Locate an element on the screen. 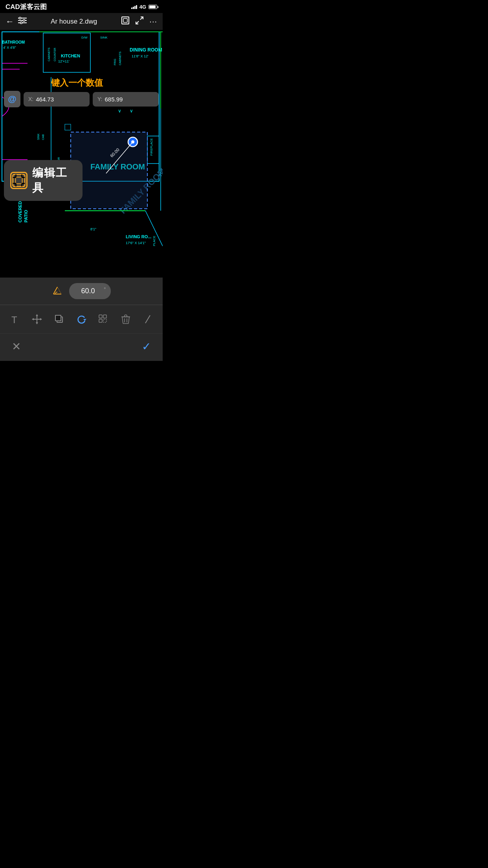 The width and height of the screenshot is (488, 868). angle-input: 60.0 ° is located at coordinates (90, 291).